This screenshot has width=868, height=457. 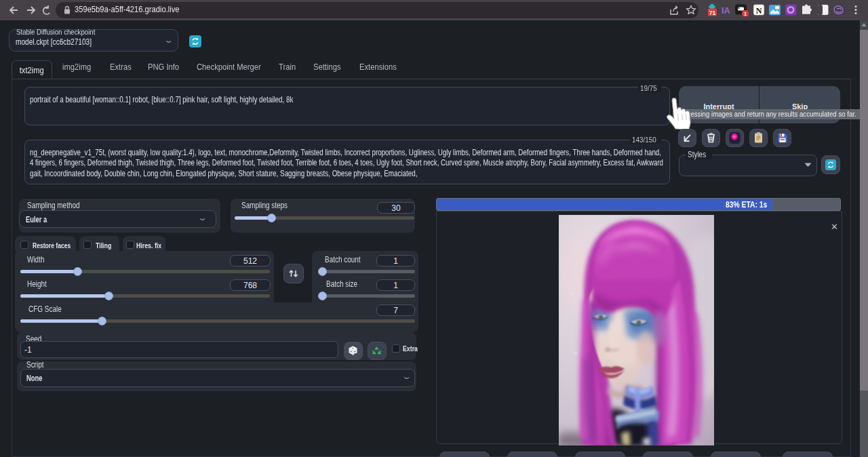 I want to click on svg-text: N, so click(x=760, y=11).